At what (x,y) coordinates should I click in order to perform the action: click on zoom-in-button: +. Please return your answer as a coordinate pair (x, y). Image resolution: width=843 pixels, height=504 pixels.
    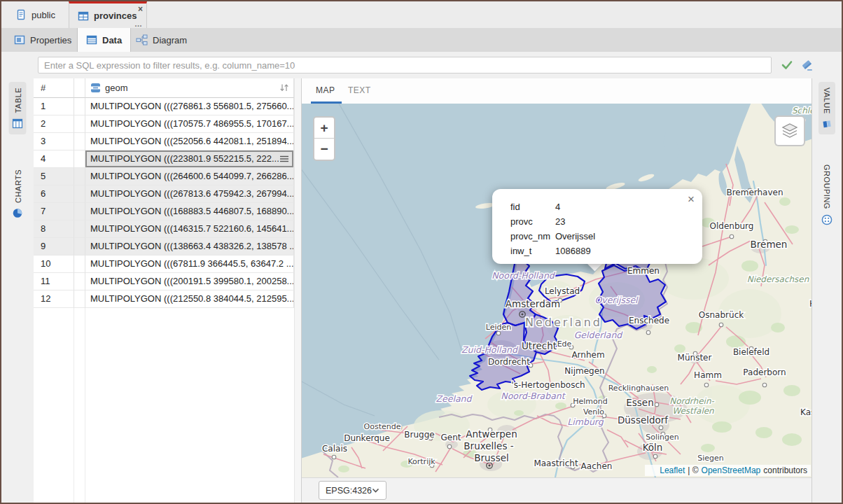
    Looking at the image, I should click on (324, 128).